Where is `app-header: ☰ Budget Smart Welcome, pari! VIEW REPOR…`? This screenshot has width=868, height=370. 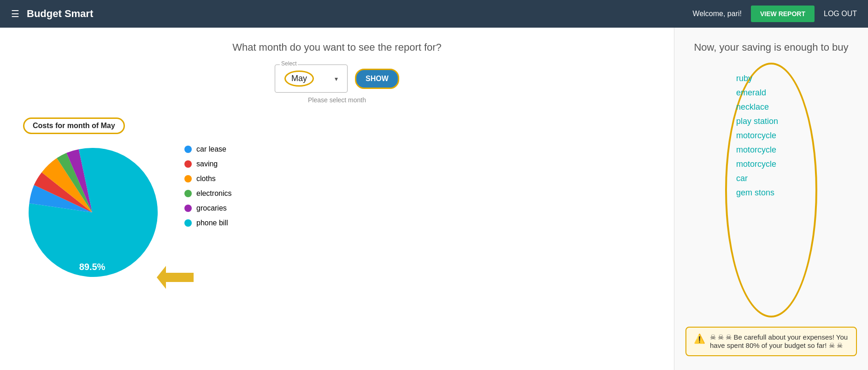
app-header: ☰ Budget Smart Welcome, pari! VIEW REPOR… is located at coordinates (434, 14).